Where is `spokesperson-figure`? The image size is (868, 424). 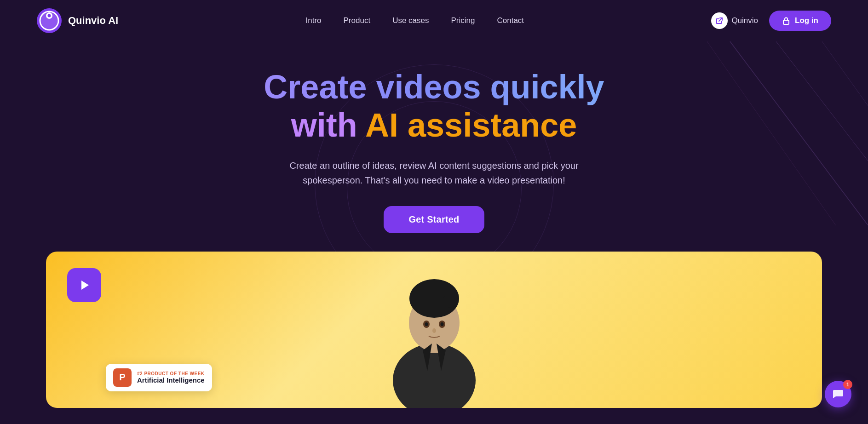
spokesperson-figure is located at coordinates (434, 330).